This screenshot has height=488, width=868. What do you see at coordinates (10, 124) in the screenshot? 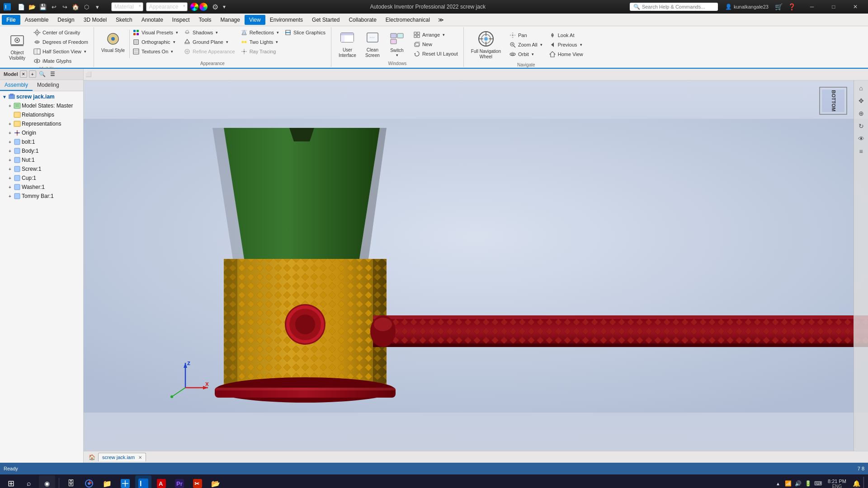
I see `tree-toggle-representations: +` at bounding box center [10, 124].